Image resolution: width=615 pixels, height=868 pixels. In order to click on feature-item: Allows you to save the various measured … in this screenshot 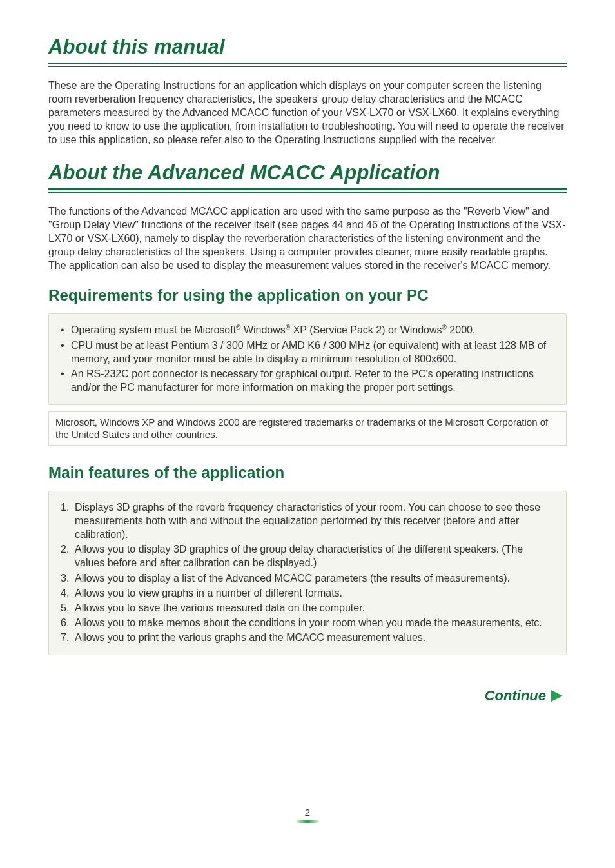, I will do `click(308, 607)`.